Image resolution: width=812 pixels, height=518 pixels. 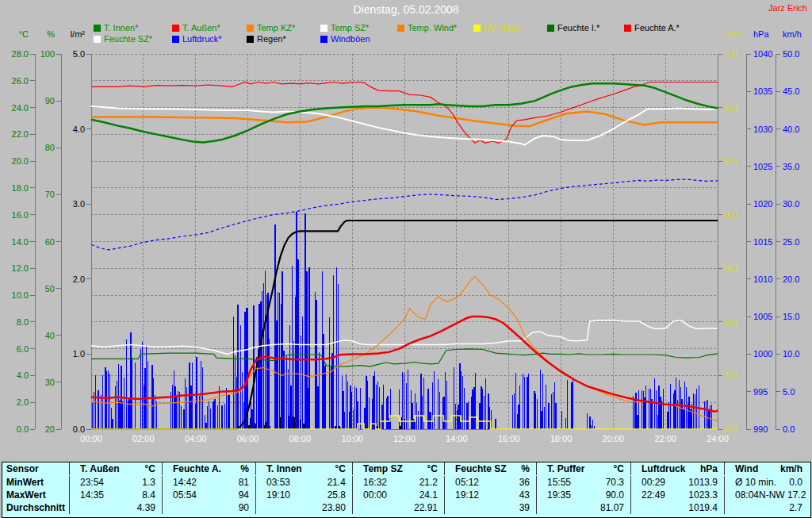 I want to click on table-min-cell-time: 05:12, so click(x=482, y=482).